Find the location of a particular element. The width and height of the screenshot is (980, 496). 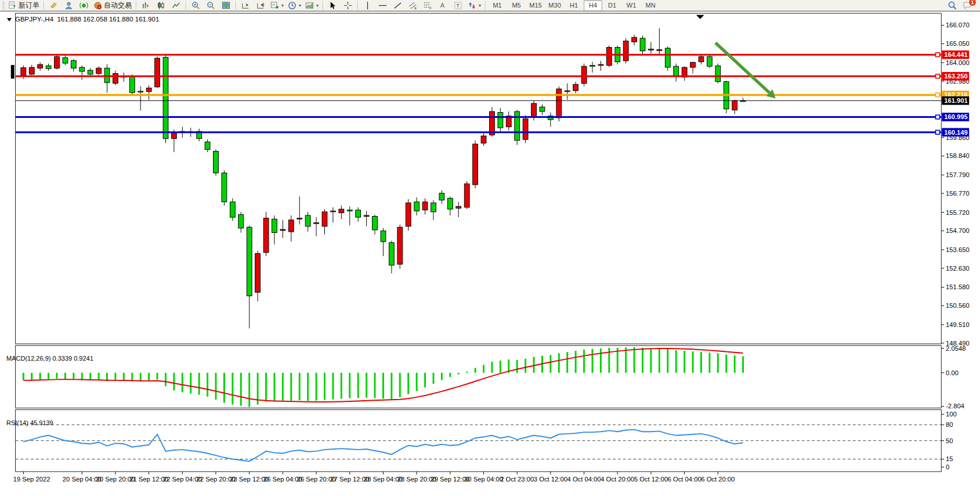

autotrading-icon is located at coordinates (97, 6).